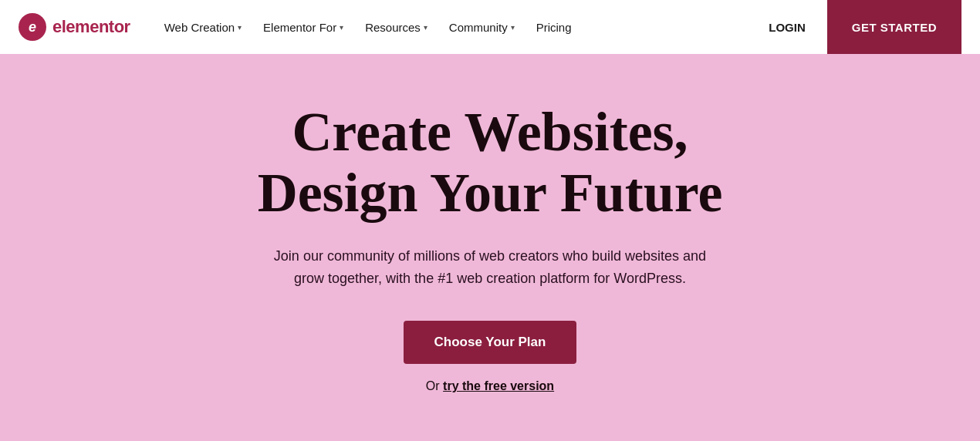 The image size is (980, 441). Describe the element at coordinates (498, 385) in the screenshot. I see `free-version-link: try the free version` at that location.